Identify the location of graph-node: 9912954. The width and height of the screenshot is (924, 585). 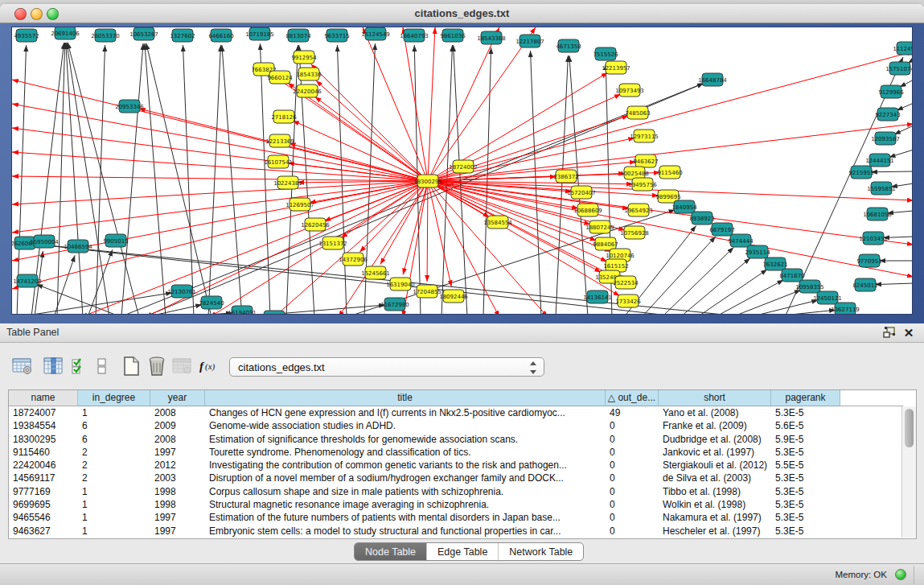
(304, 57).